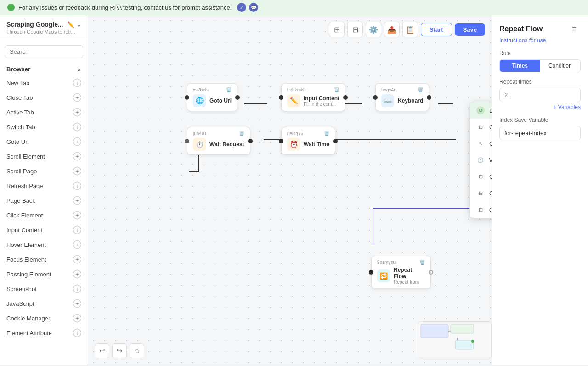 This screenshot has width=588, height=366. Describe the element at coordinates (401, 272) in the screenshot. I see `node-repeat-flow: 9psmysu 🗑️ 🔁 Repeat Flow Repeat from` at that location.